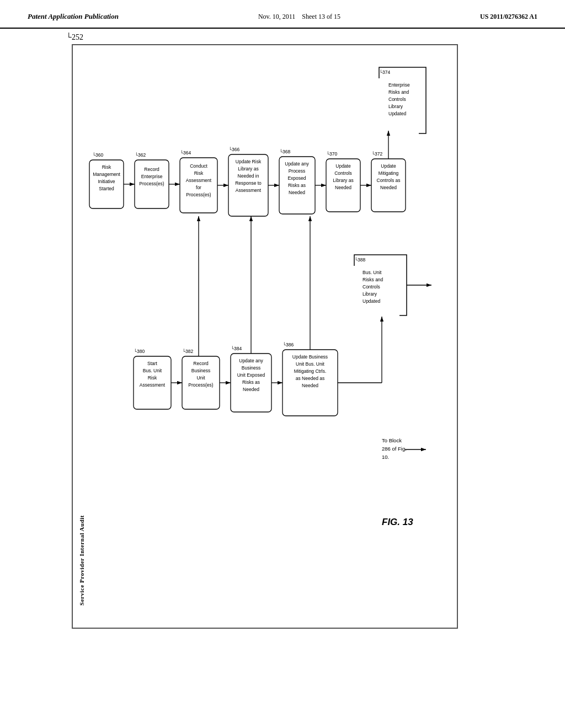 This screenshot has height=728, width=565. What do you see at coordinates (310, 357) in the screenshot?
I see `svg-text: Update Business` at bounding box center [310, 357].